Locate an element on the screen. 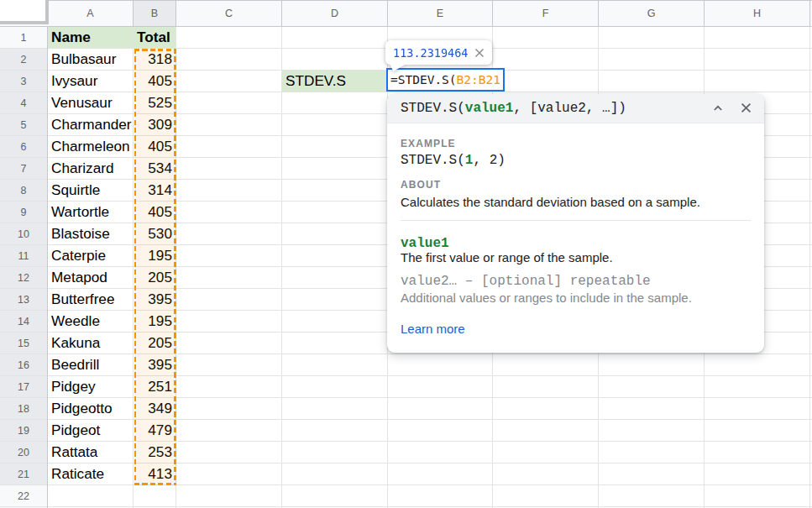 The image size is (812, 508). cell-D18 is located at coordinates (335, 409).